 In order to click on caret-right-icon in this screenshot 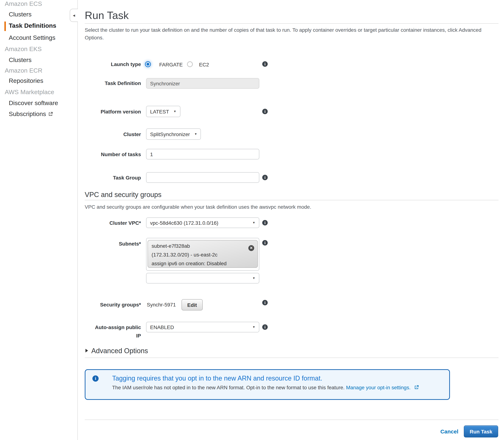, I will do `click(87, 351)`.